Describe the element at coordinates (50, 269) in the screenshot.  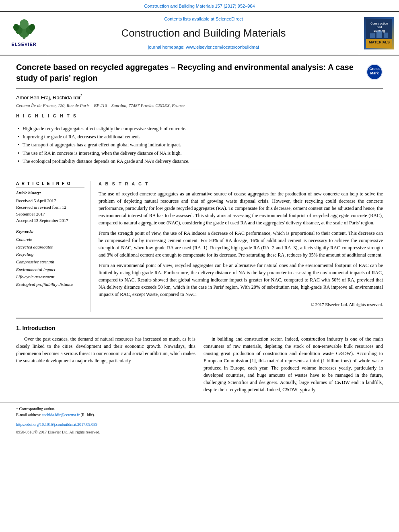
I see `keyword-5: Environmental impact` at that location.